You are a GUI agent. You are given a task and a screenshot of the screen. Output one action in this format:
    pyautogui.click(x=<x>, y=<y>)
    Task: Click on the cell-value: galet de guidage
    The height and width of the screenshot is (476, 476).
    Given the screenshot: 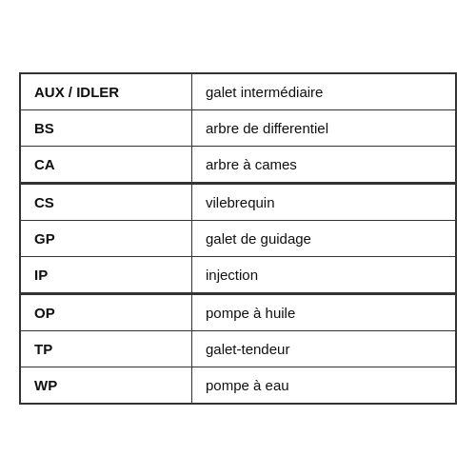 What is the action you would take?
    pyautogui.click(x=324, y=238)
    